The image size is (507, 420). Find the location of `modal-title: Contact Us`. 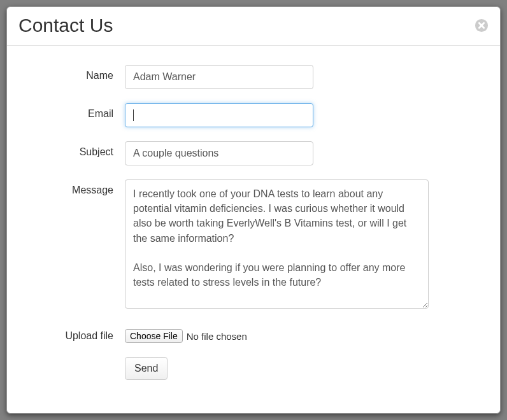

modal-title: Contact Us is located at coordinates (66, 25).